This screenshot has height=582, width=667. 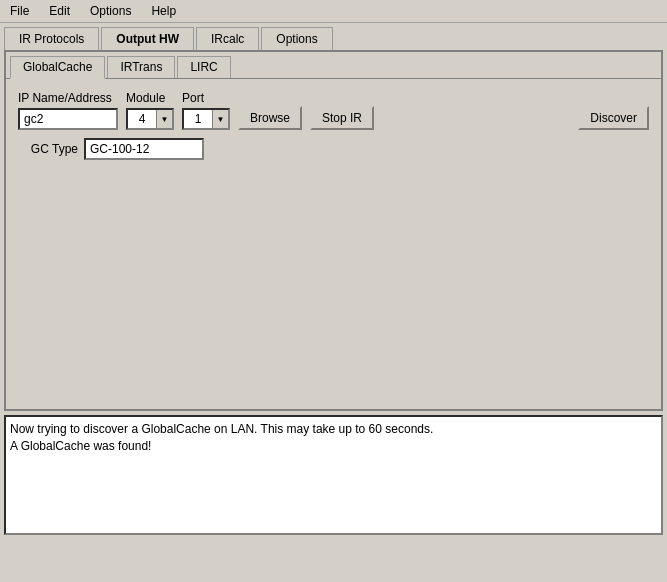 What do you see at coordinates (334, 36) in the screenshot?
I see `outer-tab-bar: IR Protocols Output HW IRcalc Options` at bounding box center [334, 36].